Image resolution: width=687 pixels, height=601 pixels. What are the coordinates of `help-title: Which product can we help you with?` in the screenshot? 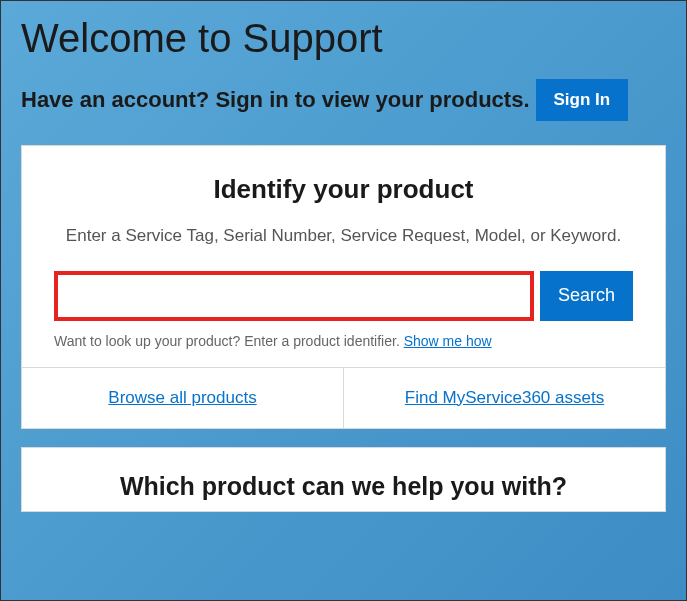 It's located at (344, 480).